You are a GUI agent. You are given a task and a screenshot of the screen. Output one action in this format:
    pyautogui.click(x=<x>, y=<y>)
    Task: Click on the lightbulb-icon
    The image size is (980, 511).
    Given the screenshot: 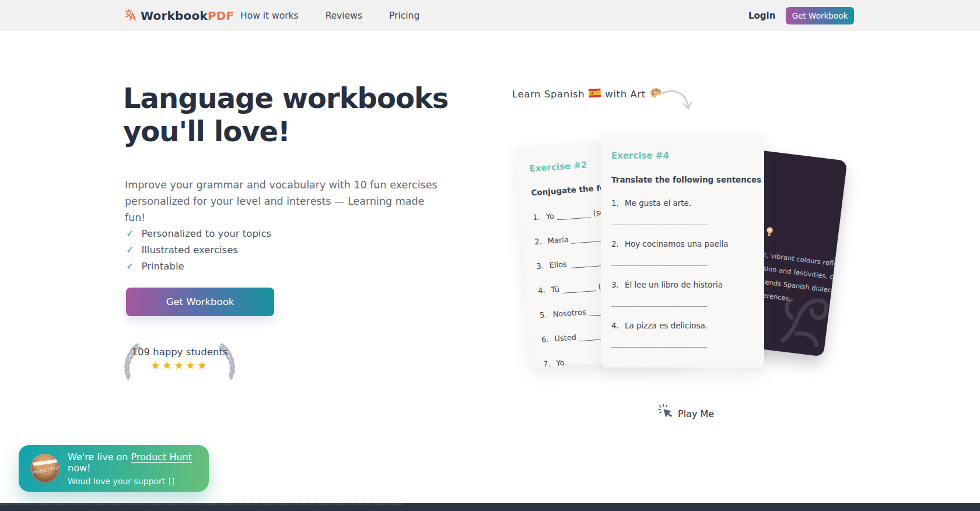 What is the action you would take?
    pyautogui.click(x=769, y=233)
    